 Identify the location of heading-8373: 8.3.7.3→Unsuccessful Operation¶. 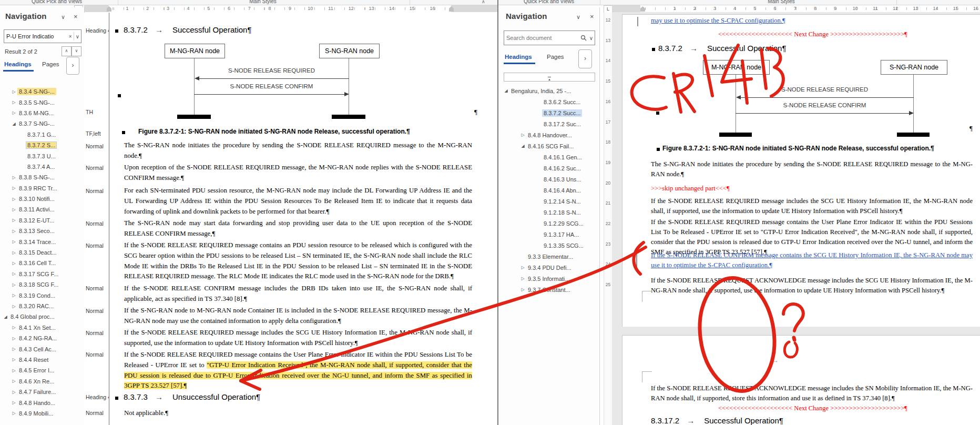
(192, 397).